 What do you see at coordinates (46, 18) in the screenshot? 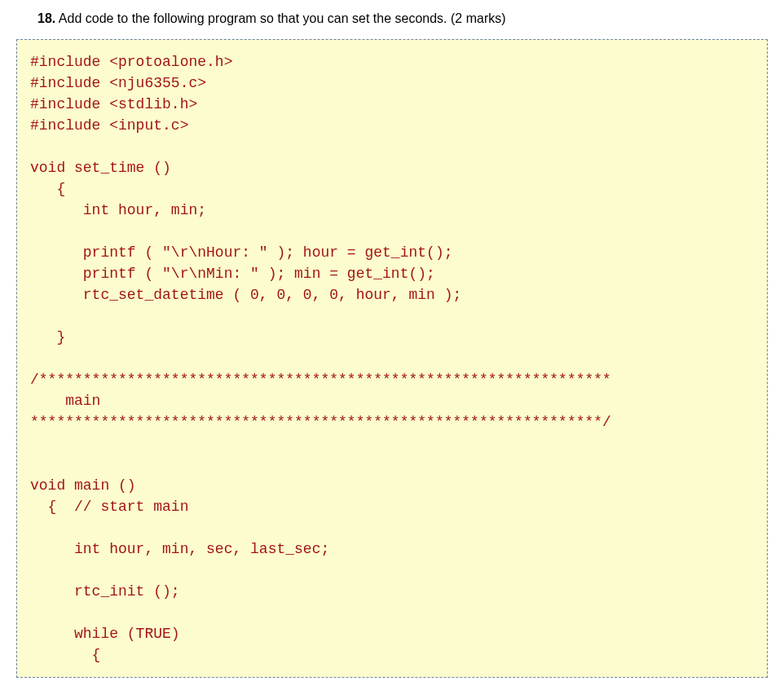
I see `question-number: 18.` at bounding box center [46, 18].